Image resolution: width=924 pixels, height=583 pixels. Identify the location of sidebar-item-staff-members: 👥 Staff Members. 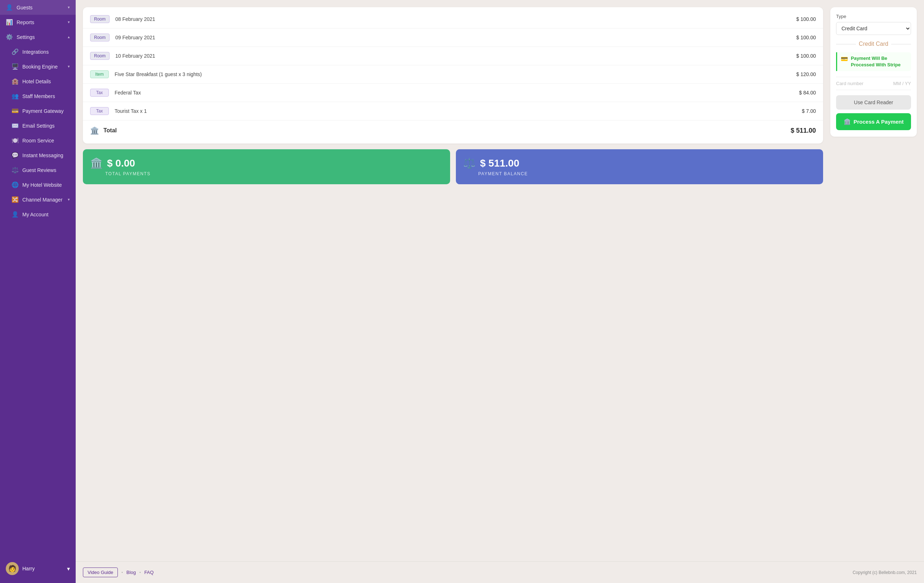
(38, 96).